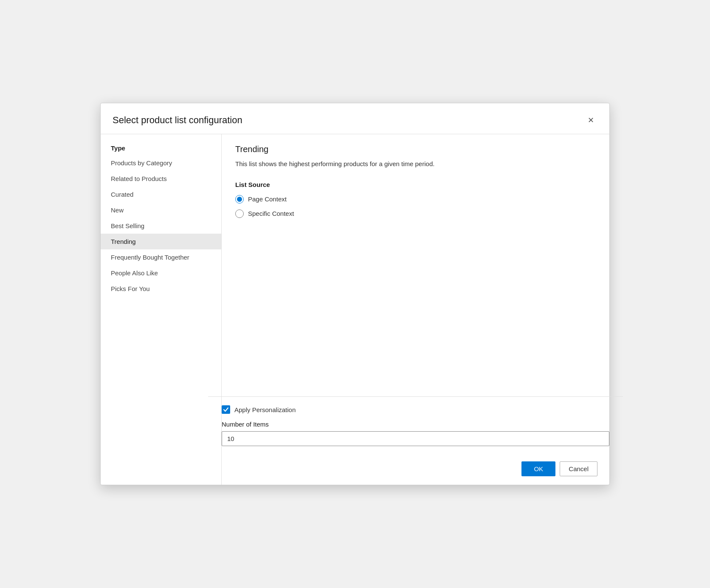 The width and height of the screenshot is (710, 588). Describe the element at coordinates (265, 410) in the screenshot. I see `apply-personalization-label: Apply Personalization` at that location.